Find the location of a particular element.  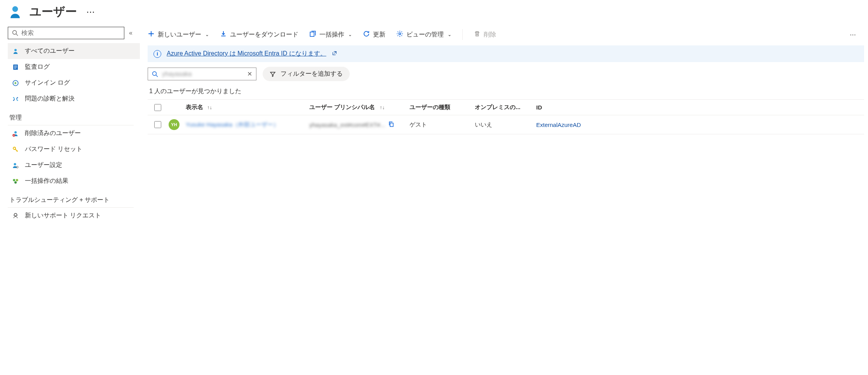

info-icon: i is located at coordinates (157, 54).